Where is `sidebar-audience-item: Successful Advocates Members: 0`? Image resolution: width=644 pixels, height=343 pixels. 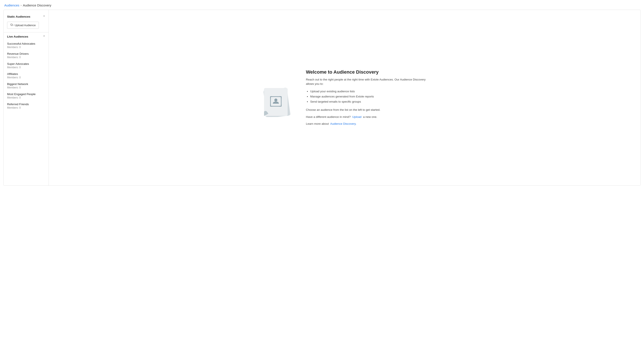
sidebar-audience-item: Successful Advocates Members: 0 is located at coordinates (26, 45).